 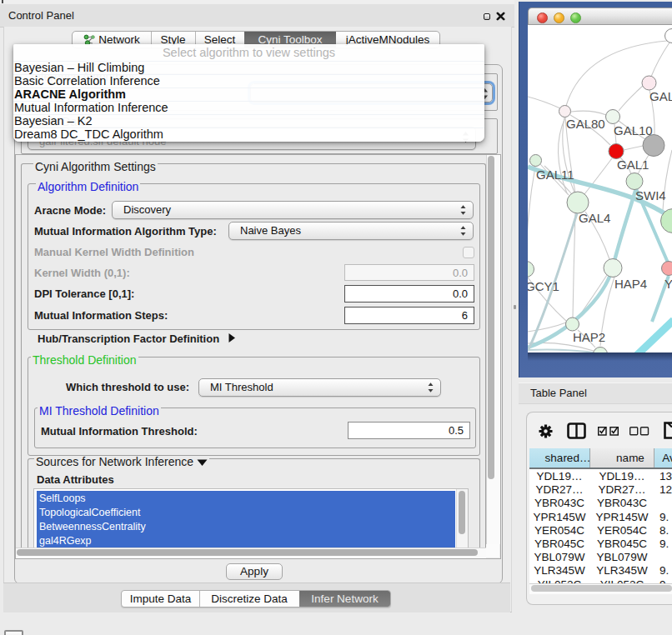 I want to click on svg-text: HAP4, so click(x=630, y=283).